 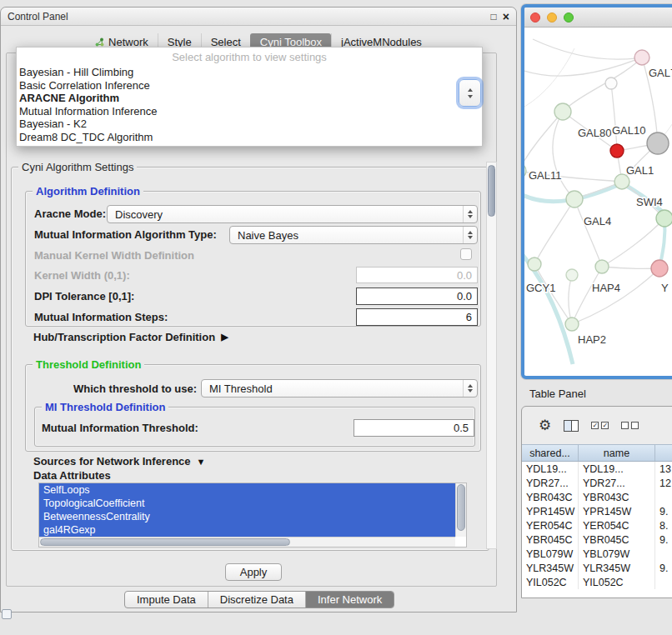 I want to click on settings-vertical-scrollbar, so click(x=492, y=355).